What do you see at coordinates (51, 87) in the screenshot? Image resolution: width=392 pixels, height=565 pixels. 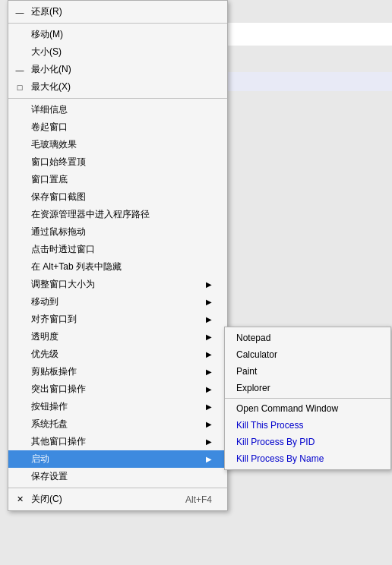 I see `menu-item-maximize-label: 最大化(X)` at bounding box center [51, 87].